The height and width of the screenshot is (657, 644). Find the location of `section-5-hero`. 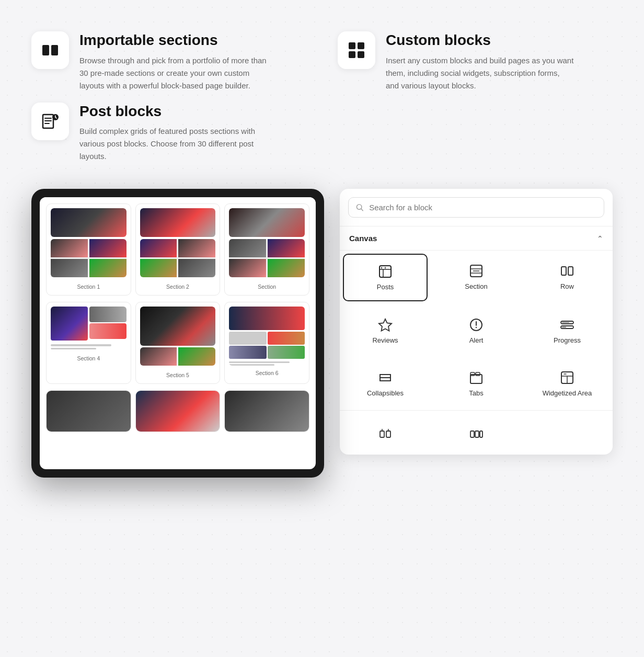

section-5-hero is located at coordinates (178, 326).